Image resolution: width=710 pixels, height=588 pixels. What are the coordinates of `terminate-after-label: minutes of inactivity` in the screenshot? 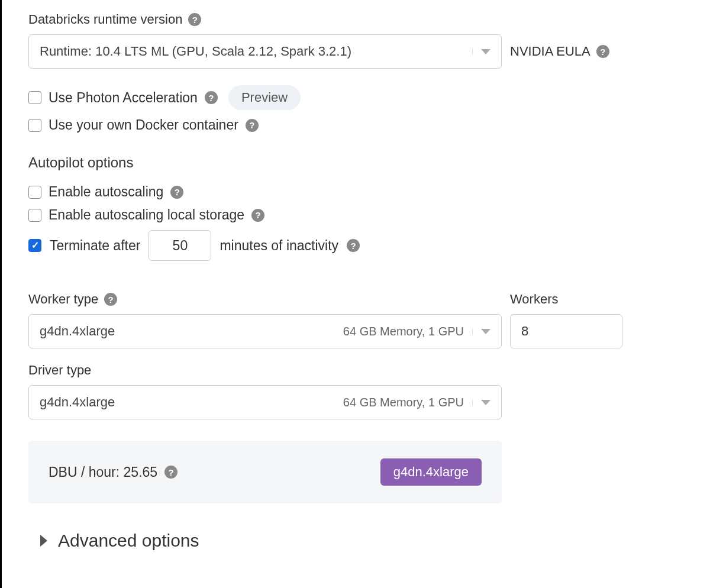 It's located at (279, 246).